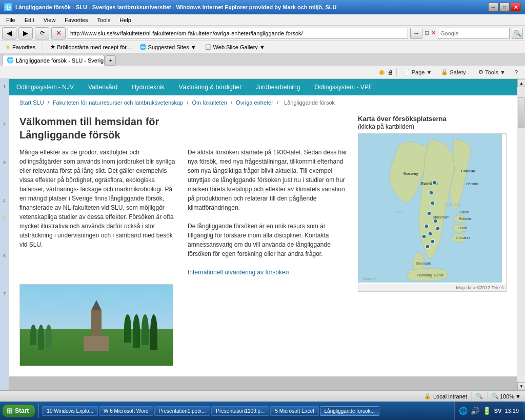 The height and width of the screenshot is (420, 525). Describe the element at coordinates (294, 411) in the screenshot. I see `taskbar-excel: 5 Microsoft Excel` at that location.